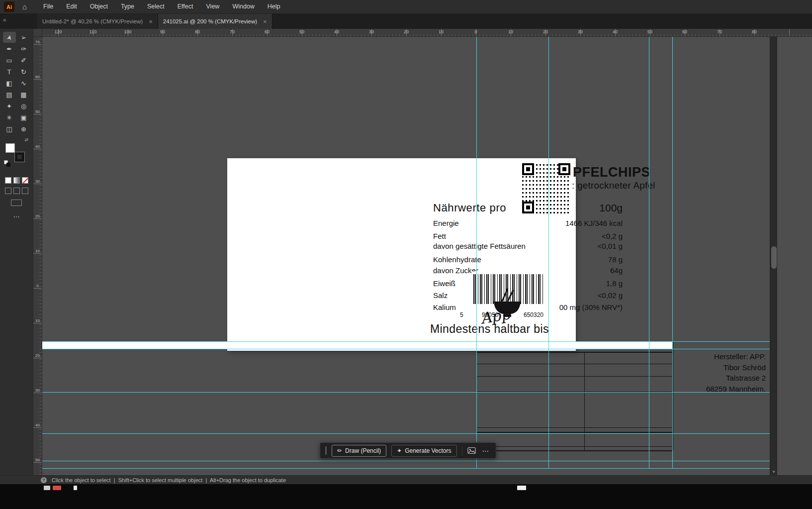 This screenshot has width=812, height=509. I want to click on menu-item: Object, so click(99, 7).